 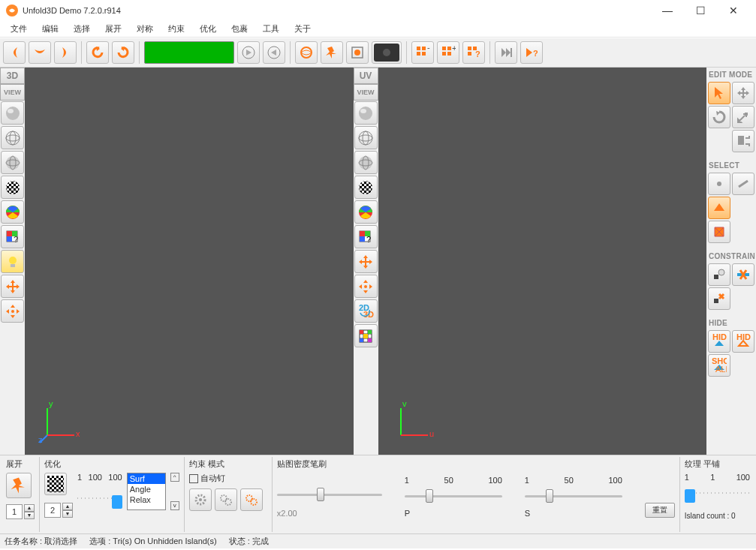 What do you see at coordinates (448, 53) in the screenshot?
I see `grid-plus-icon: +` at bounding box center [448, 53].